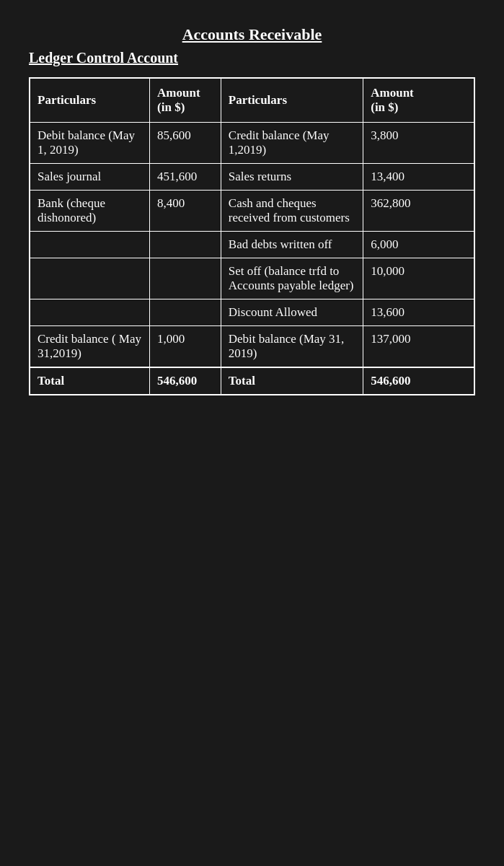  What do you see at coordinates (291, 143) in the screenshot?
I see `right-particular-0: Credit balance (May 1,2019)` at bounding box center [291, 143].